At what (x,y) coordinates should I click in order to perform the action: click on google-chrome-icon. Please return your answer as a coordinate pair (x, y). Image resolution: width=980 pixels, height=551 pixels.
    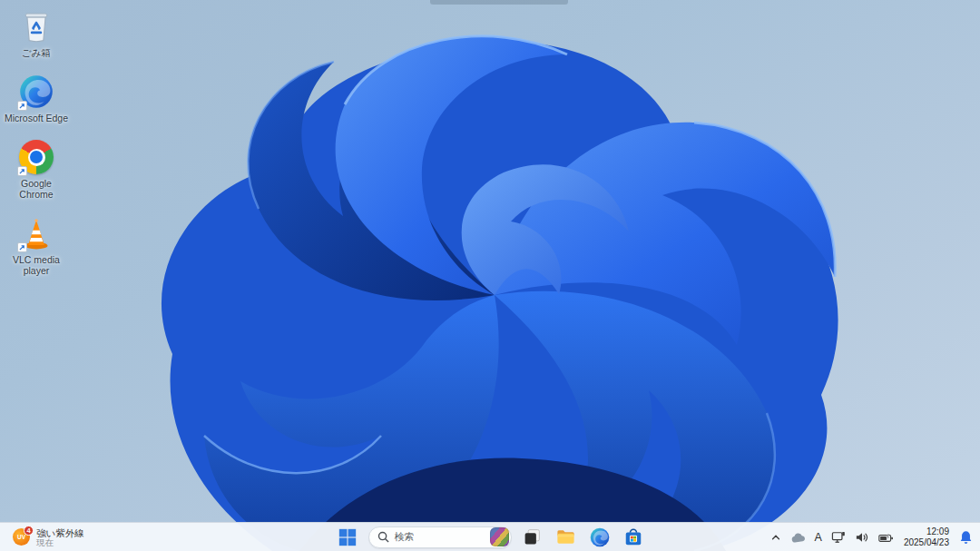
    Looking at the image, I should click on (36, 157).